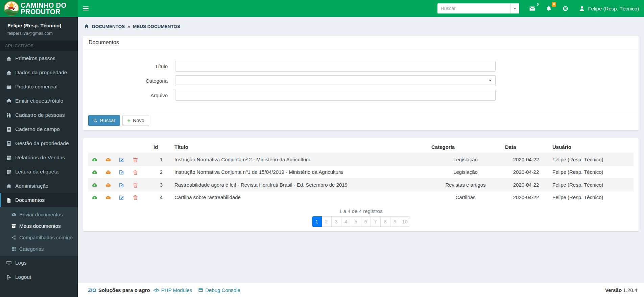  Describe the element at coordinates (39, 158) in the screenshot. I see `sidebar-item-relatorios-de-vendas: Relatórios de Vendas` at that location.